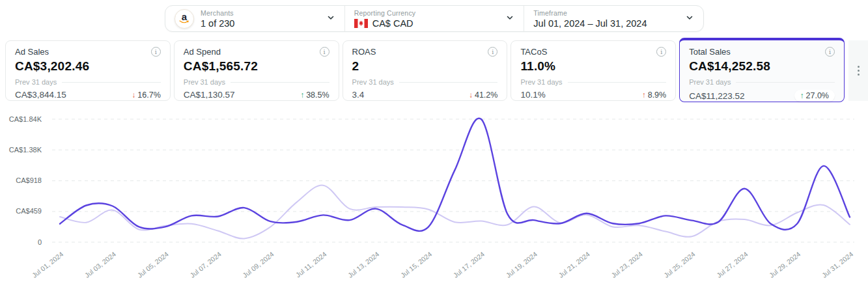 This screenshot has width=868, height=291. I want to click on y-axis-tick-label: CA$1.38K, so click(26, 150).